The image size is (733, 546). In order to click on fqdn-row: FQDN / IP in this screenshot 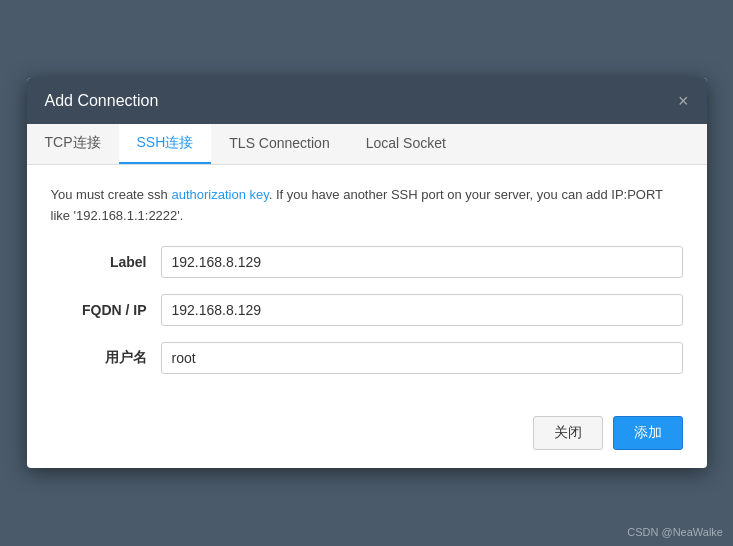, I will do `click(367, 310)`.